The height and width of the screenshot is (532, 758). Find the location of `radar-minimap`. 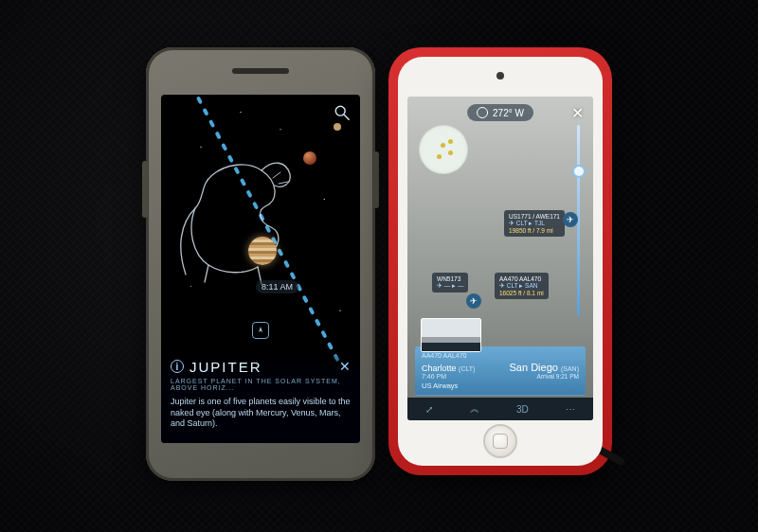

radar-minimap is located at coordinates (443, 150).